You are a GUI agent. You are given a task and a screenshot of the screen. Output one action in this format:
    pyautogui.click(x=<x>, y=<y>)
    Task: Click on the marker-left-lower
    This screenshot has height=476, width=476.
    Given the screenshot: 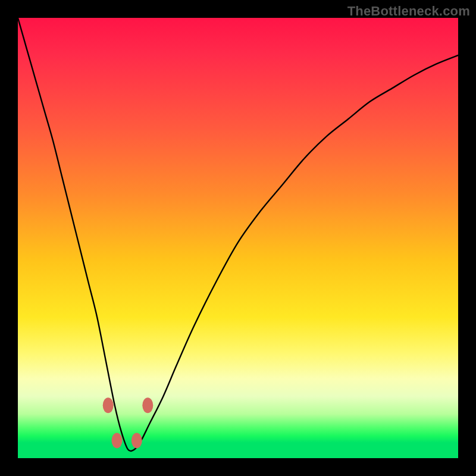 What is the action you would take?
    pyautogui.click(x=117, y=440)
    